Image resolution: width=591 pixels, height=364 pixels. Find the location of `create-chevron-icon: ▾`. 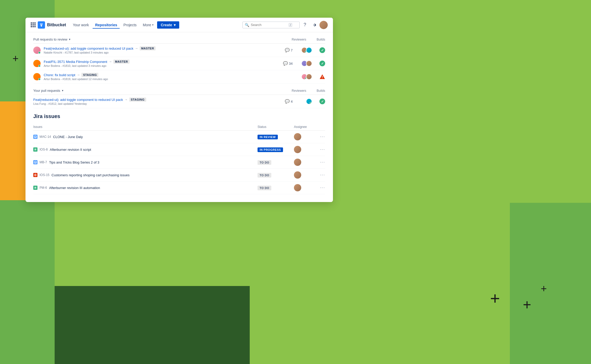

create-chevron-icon: ▾ is located at coordinates (175, 25).